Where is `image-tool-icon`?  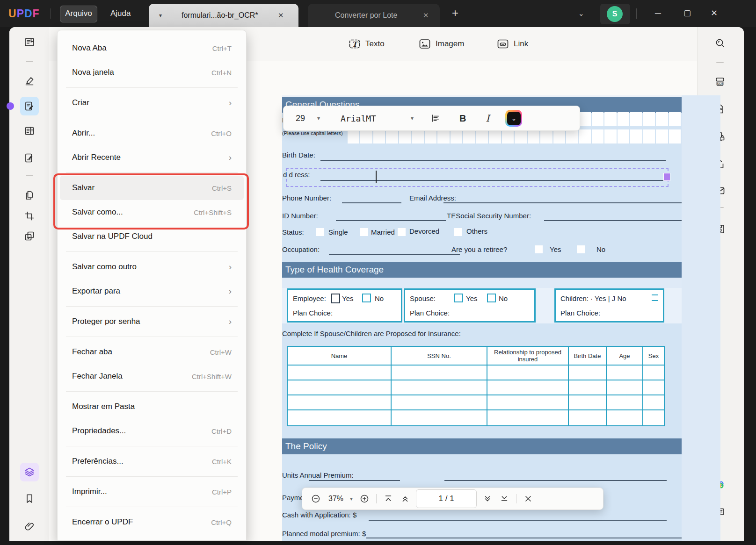
image-tool-icon is located at coordinates (425, 44).